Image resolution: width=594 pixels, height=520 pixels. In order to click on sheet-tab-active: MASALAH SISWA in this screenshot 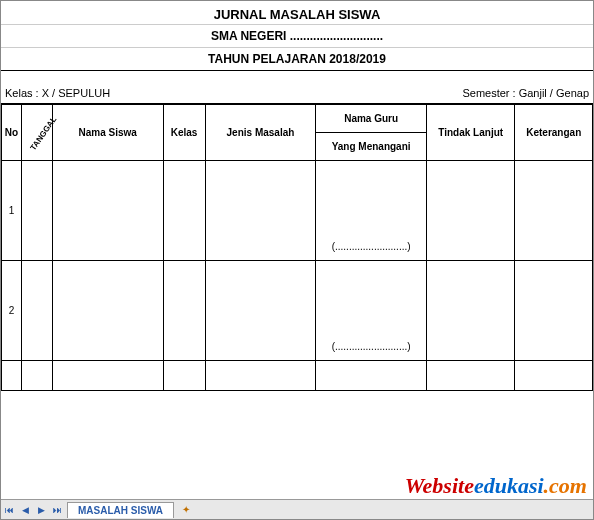, I will do `click(120, 510)`.